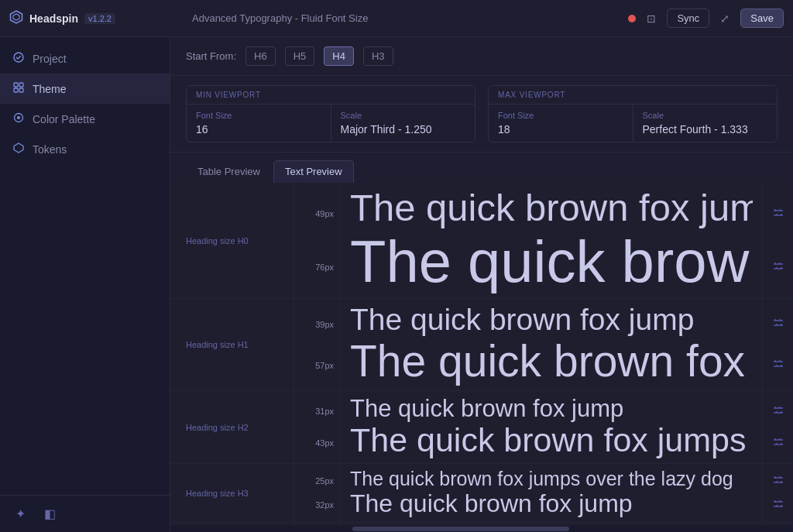 This screenshot has height=532, width=793. What do you see at coordinates (482, 115) in the screenshot?
I see `viewport-section: MIN VIEWPORT Font Size 16 Scale Major Th…` at bounding box center [482, 115].